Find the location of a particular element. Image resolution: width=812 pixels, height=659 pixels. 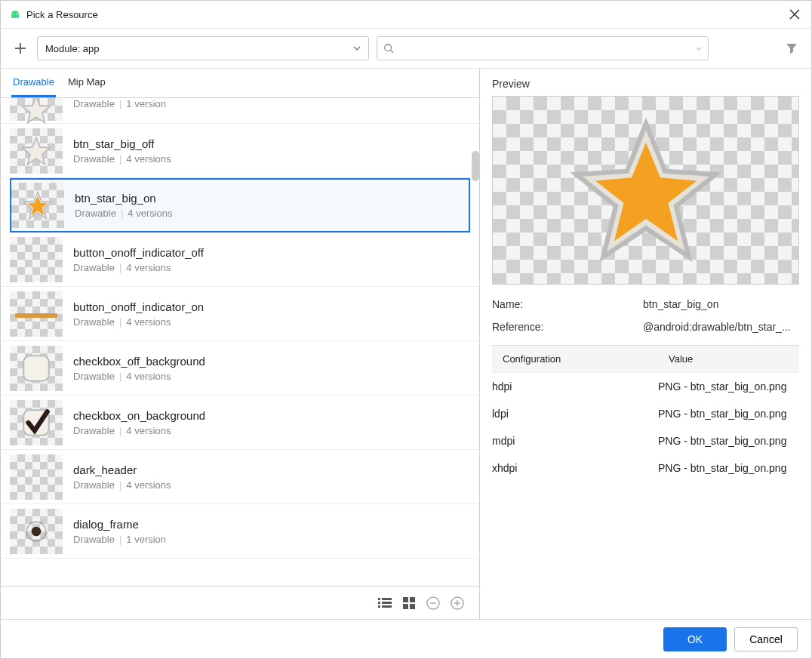

module-dropdown: Module: app is located at coordinates (203, 48).